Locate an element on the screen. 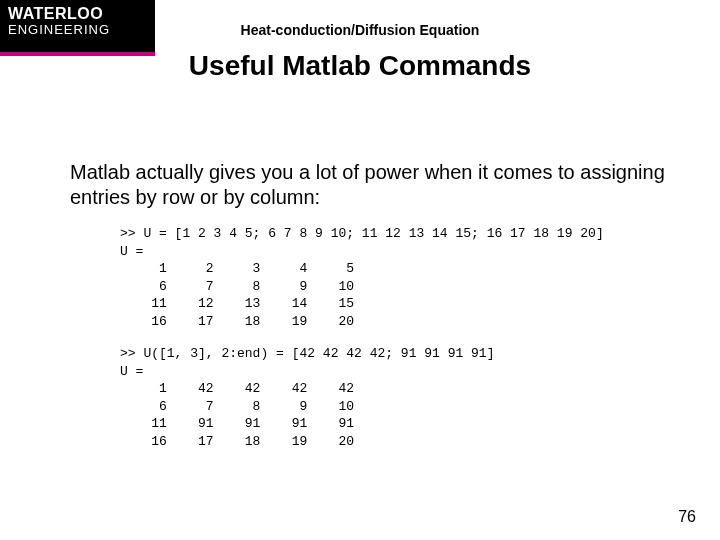  logo-line-1: WATERLOO is located at coordinates (78, 14).